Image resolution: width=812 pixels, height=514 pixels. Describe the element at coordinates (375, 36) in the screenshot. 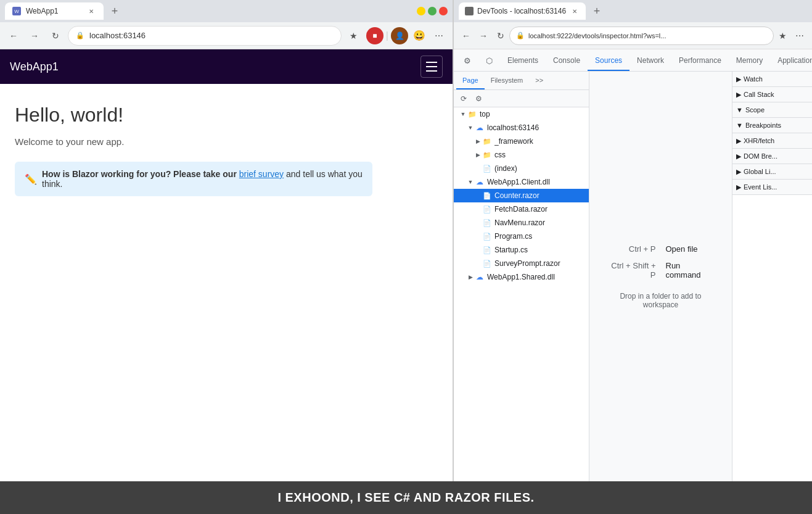

I see `extension-red-icon: ■` at that location.